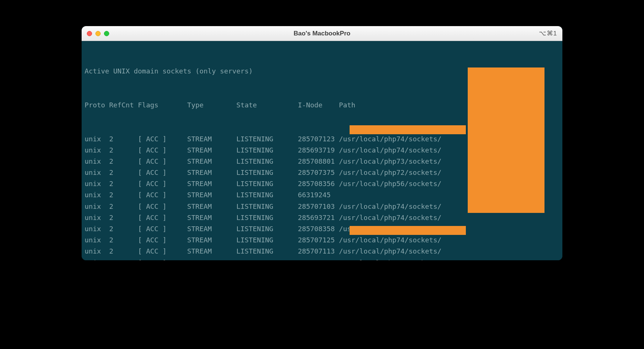 The width and height of the screenshot is (644, 349). Describe the element at coordinates (548, 34) in the screenshot. I see `shortcut-indicator: ⌥⌘1` at that location.